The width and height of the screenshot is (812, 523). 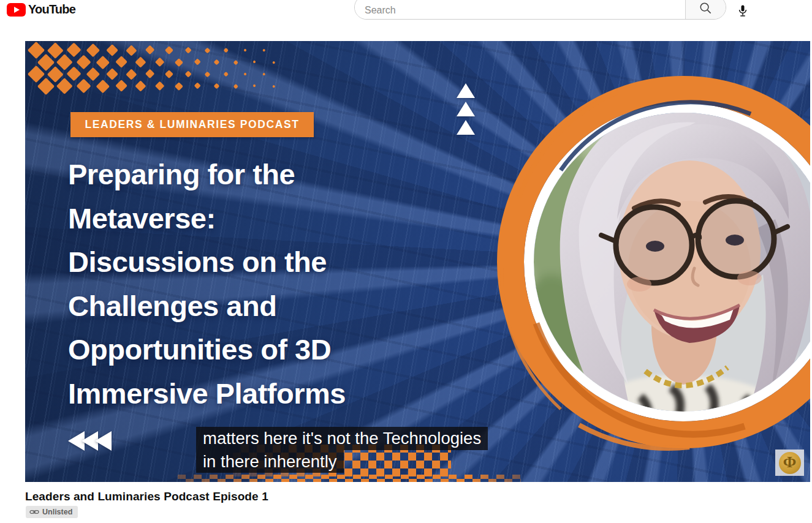 I want to click on caption-line: matters here it's not the Technologies, so click(x=342, y=438).